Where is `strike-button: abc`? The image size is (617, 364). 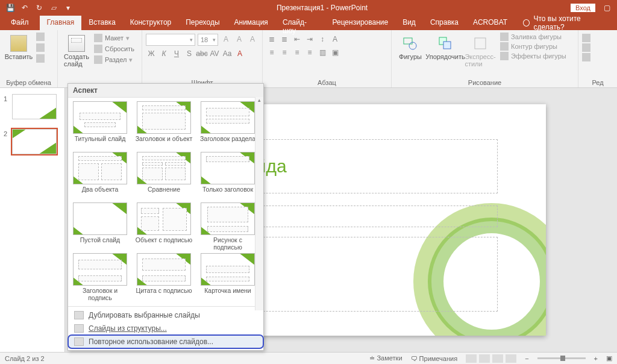 strike-button: abc is located at coordinates (202, 54).